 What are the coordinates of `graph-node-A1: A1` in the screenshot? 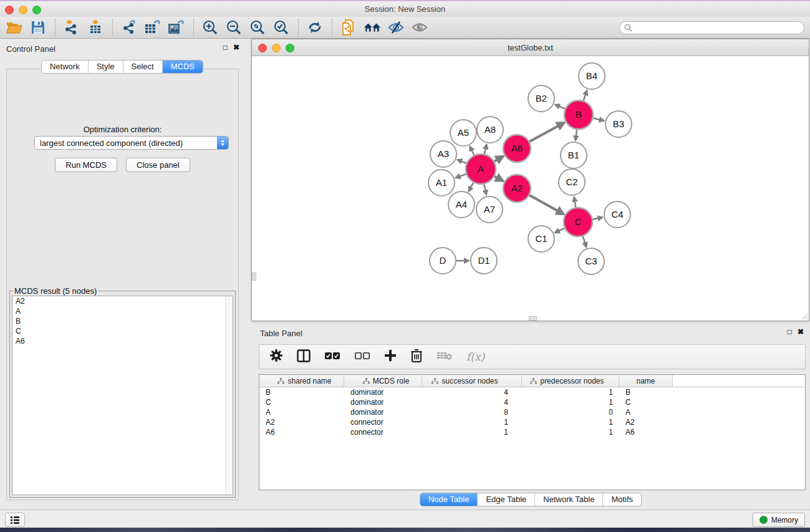 It's located at (441, 183).